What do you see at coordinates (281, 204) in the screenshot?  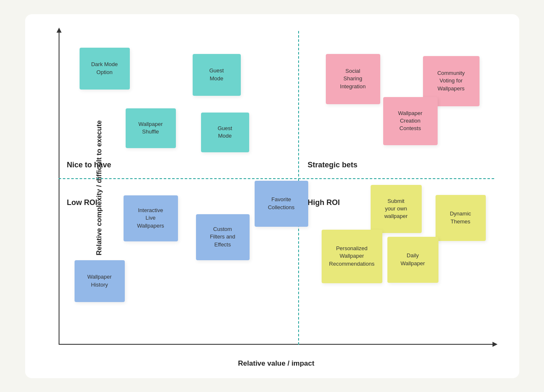 I see `sticky-favorite-collections: FavoriteCollections` at bounding box center [281, 204].